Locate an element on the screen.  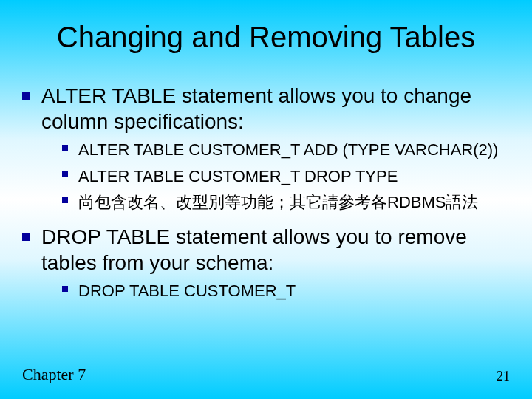
sub-bullet-text: 尚包含改名、改型別等功能；其它請參考各RDBMS語法 is located at coordinates (278, 202).